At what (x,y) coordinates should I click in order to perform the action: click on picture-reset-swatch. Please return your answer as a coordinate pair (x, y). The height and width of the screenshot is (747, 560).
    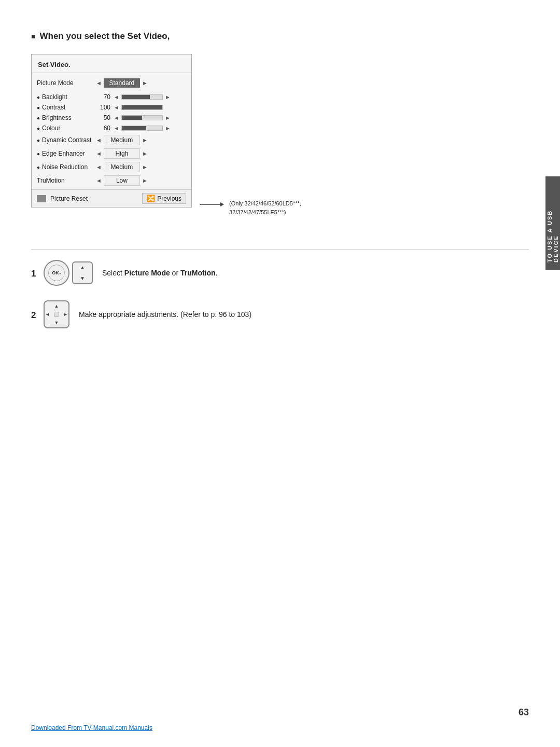
    Looking at the image, I should click on (41, 199).